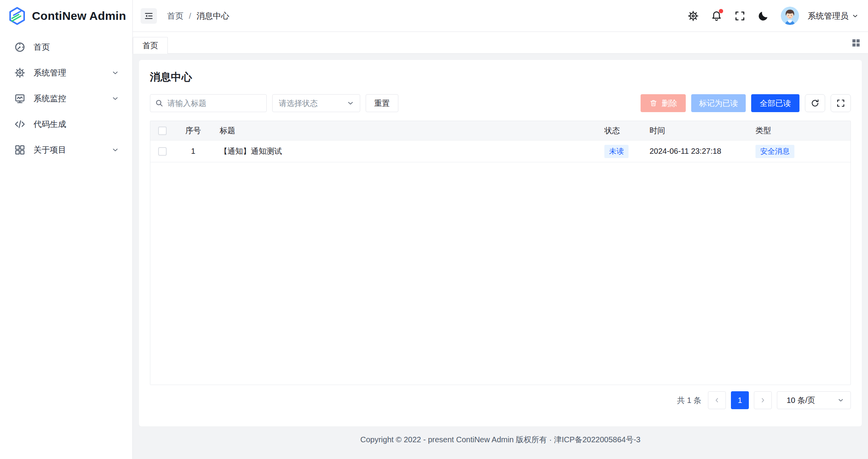 This screenshot has height=459, width=868. Describe the element at coordinates (701, 151) in the screenshot. I see `row-time: 2024-06-11 23:27:18` at that location.